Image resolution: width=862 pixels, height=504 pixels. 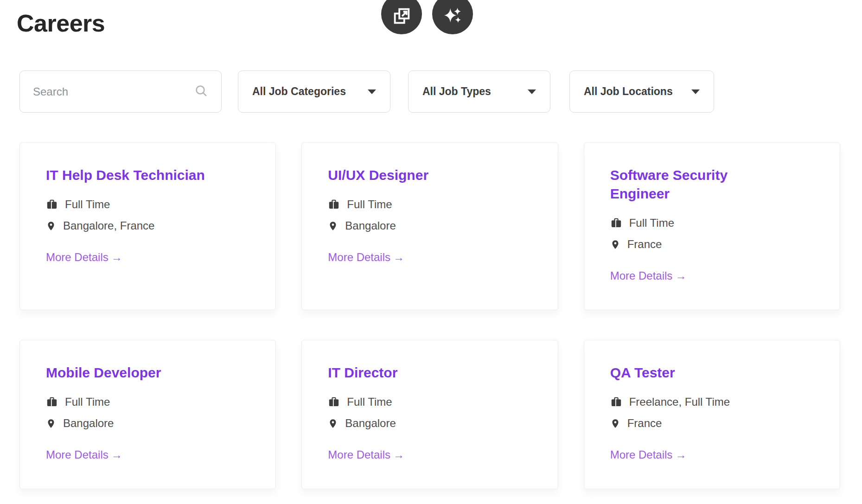 I want to click on page-title: Careers, so click(x=61, y=23).